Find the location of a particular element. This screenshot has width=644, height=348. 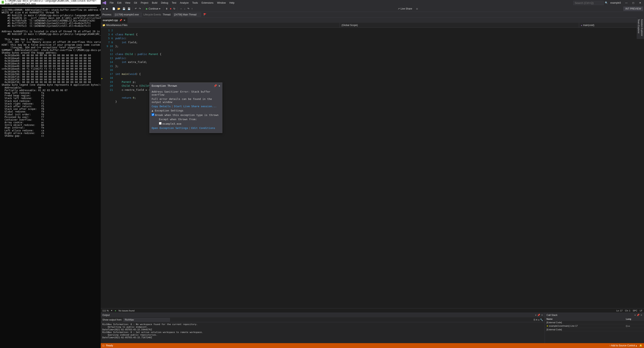

thread-select: [24756] Main Thread is located at coordinates (187, 15).